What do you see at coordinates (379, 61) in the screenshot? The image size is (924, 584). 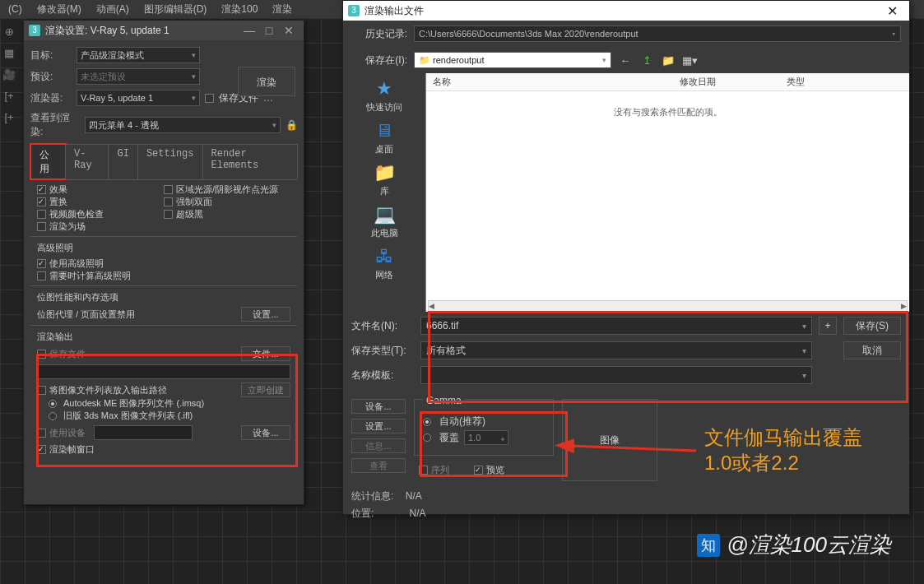 I see `savein-label: 保存在(I):` at bounding box center [379, 61].